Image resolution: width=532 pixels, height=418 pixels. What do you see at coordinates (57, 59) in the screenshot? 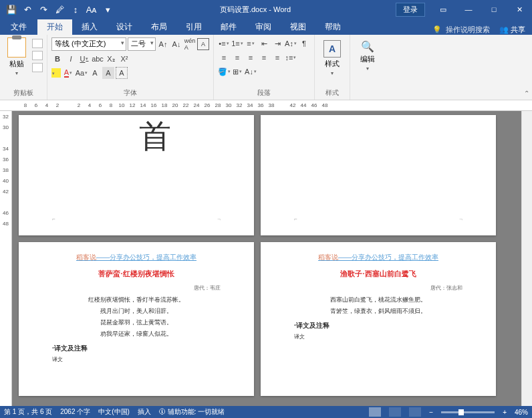
I see `bold-button: B` at bounding box center [57, 59].